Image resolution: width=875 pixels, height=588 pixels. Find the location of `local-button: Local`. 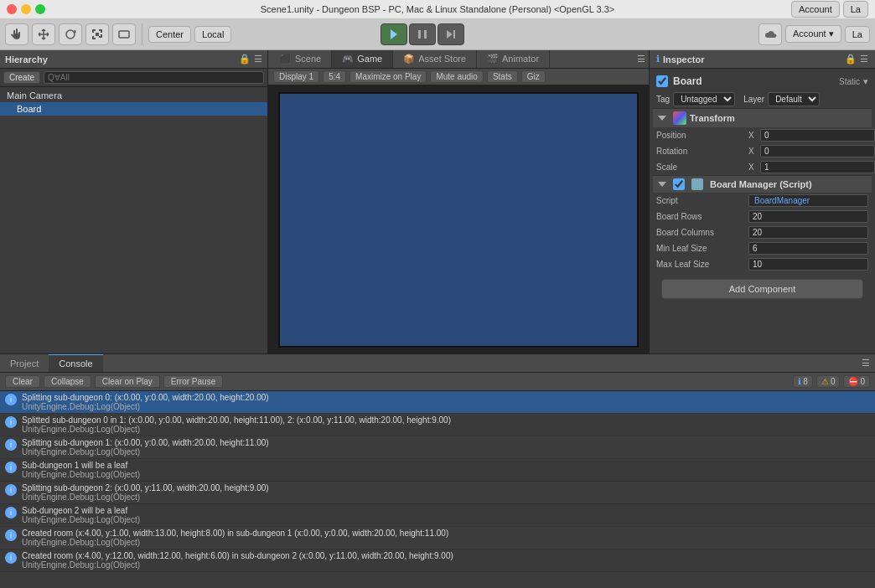

local-button: Local is located at coordinates (213, 34).